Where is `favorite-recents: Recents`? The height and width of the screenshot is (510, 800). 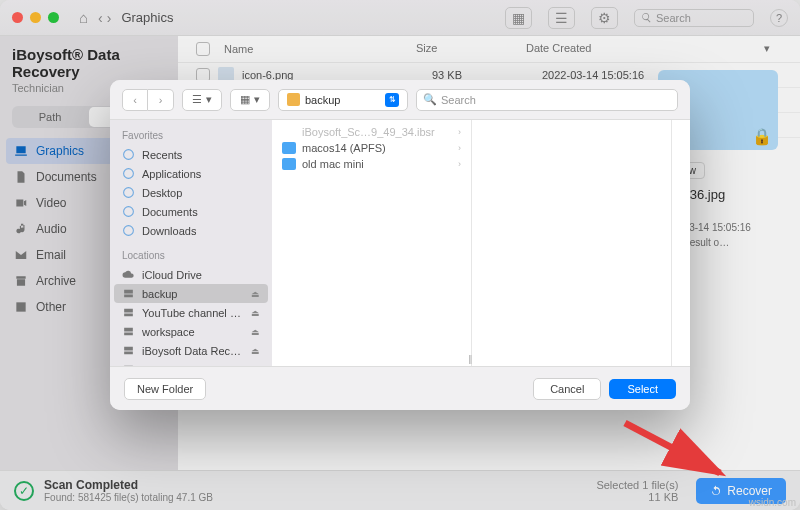
favorite-recents: Recents is located at coordinates (191, 154).